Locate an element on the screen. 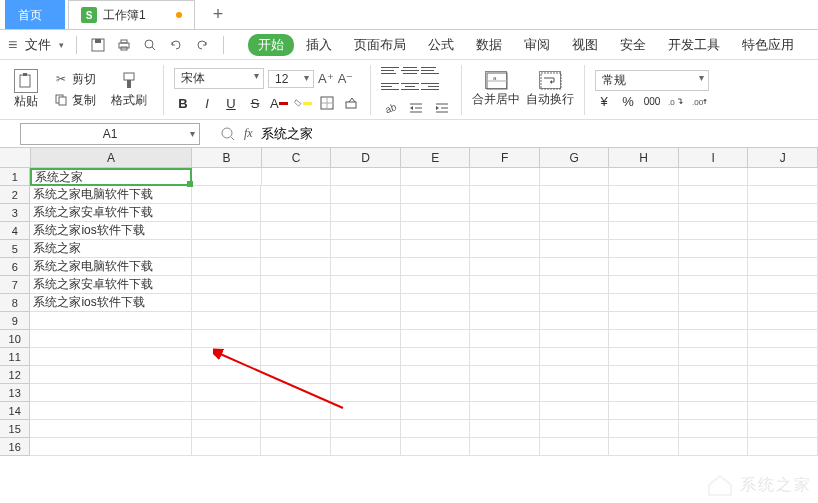  format-painter-button: 格式刷 is located at coordinates (129, 90).